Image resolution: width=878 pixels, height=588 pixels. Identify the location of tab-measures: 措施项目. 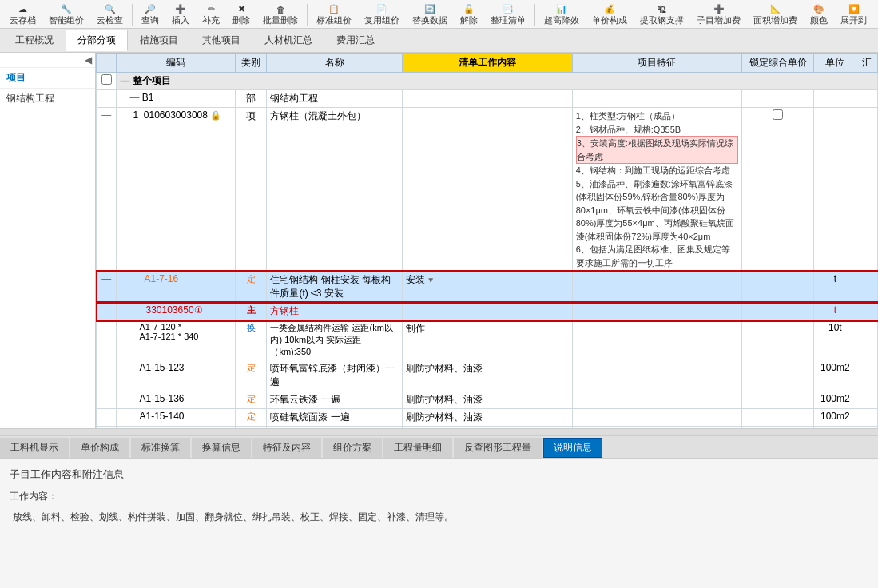
(159, 40).